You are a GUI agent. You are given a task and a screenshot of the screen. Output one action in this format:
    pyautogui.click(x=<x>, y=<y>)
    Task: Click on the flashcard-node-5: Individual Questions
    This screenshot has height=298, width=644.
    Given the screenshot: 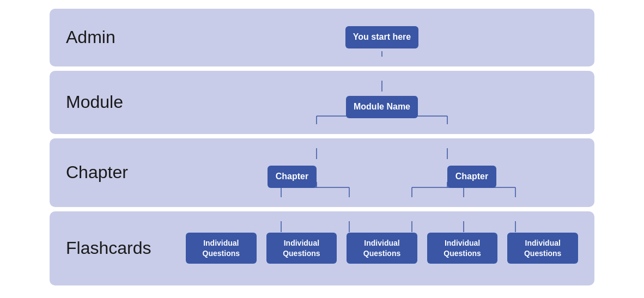 What is the action you would take?
    pyautogui.click(x=543, y=248)
    